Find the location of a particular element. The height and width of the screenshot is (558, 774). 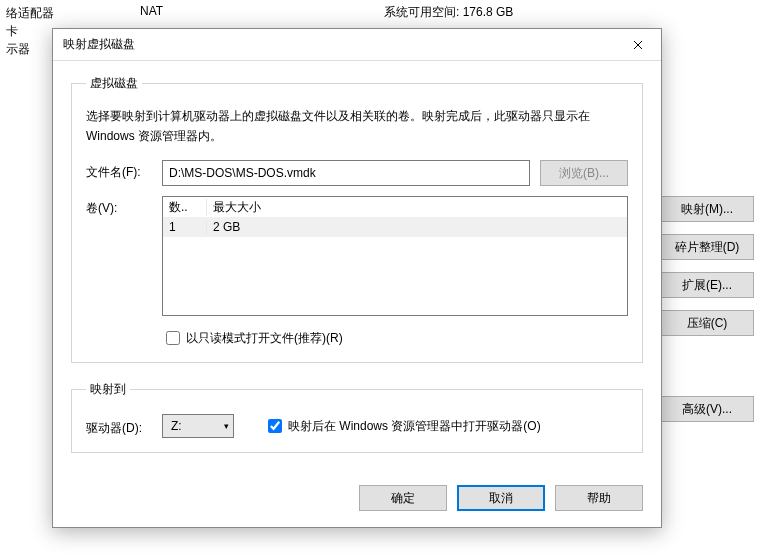

bg-left-list: 络适配器 卡 示器 is located at coordinates (30, 31).